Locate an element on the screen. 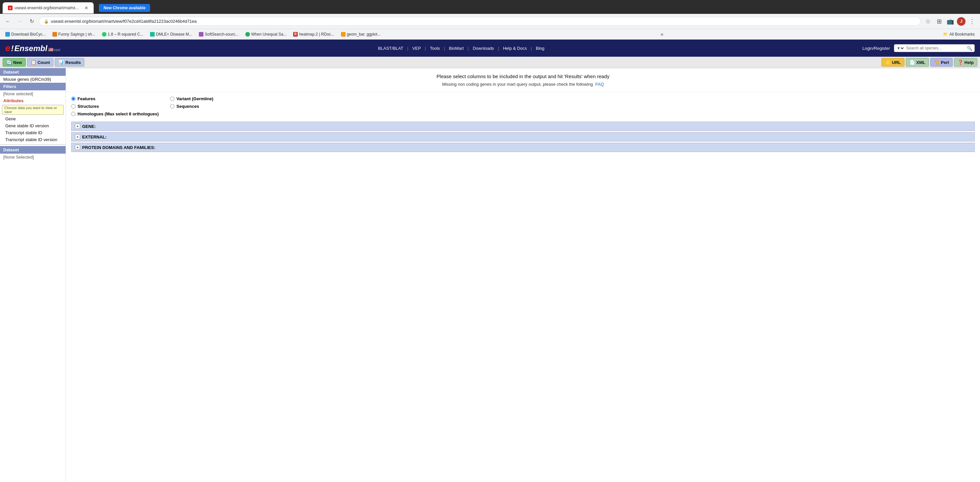 This screenshot has width=980, height=482. nav-downloads: Downloads is located at coordinates (483, 48).